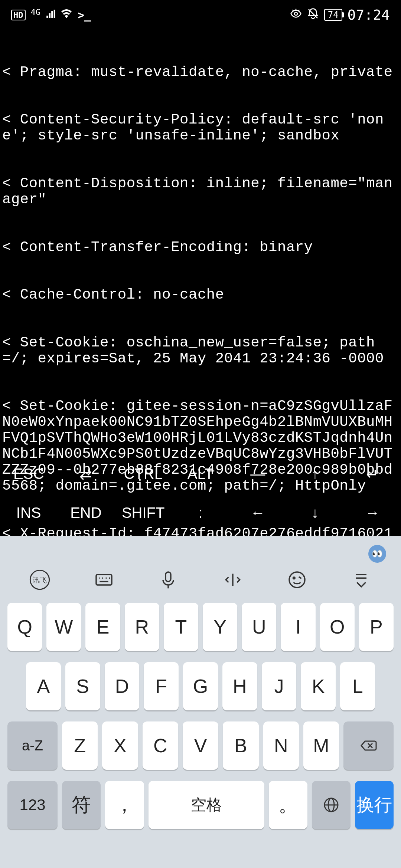  What do you see at coordinates (142, 627) in the screenshot?
I see `key-r: R` at bounding box center [142, 627].